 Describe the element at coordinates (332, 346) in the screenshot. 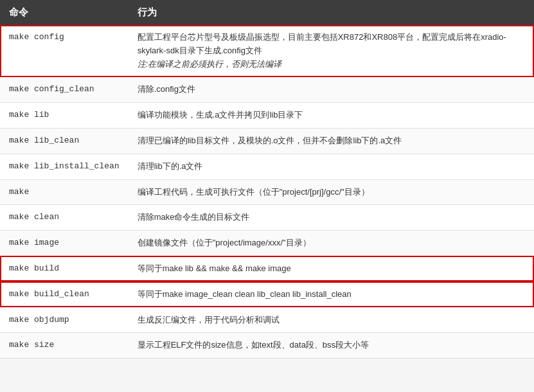

I see `behavior-cell: 显示工程ELF文件的size信息，如text段、data段、bss段大小等` at that location.